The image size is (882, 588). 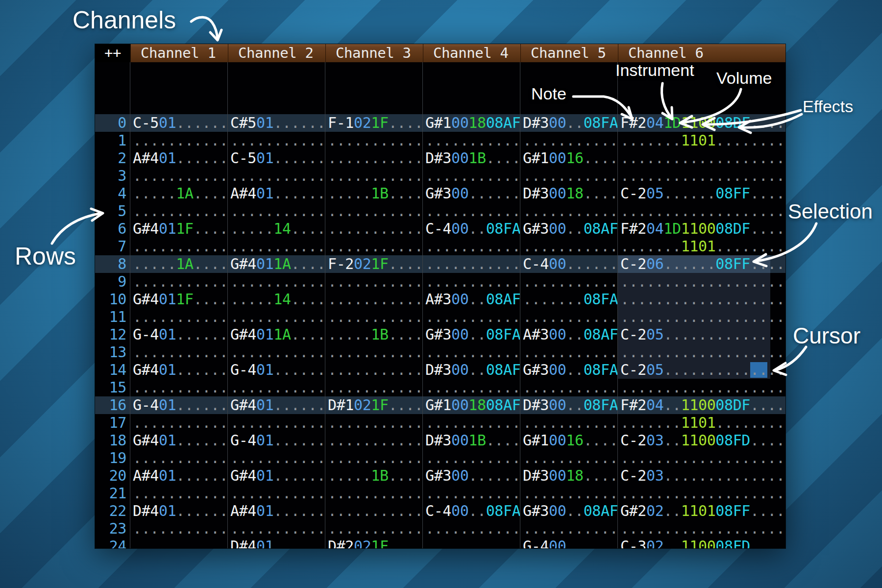 I want to click on pattern-cell: G-400......, so click(x=569, y=543).